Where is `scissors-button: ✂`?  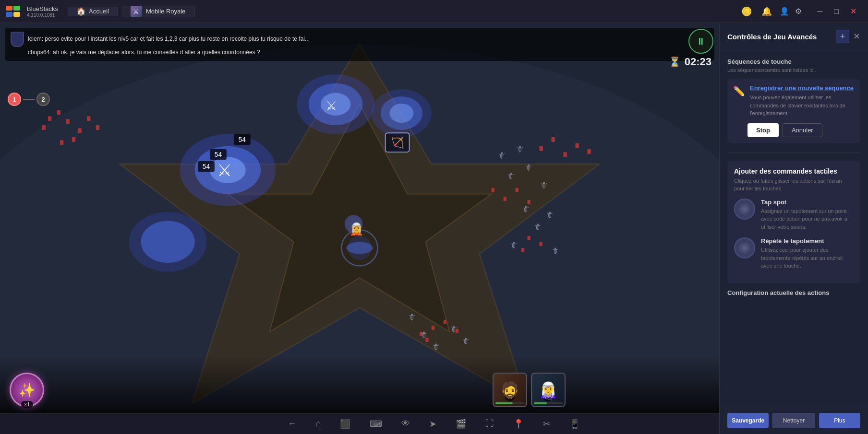 scissors-button: ✂ is located at coordinates (546, 424).